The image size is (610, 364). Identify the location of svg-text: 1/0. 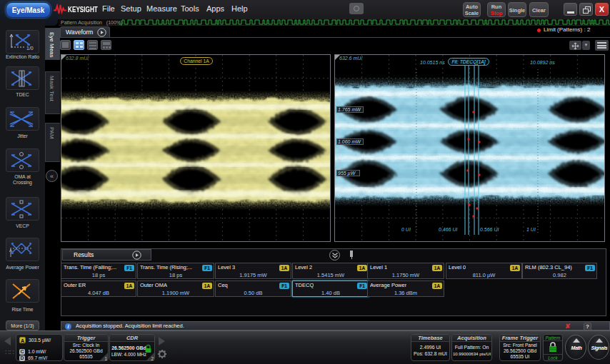
(30, 49).